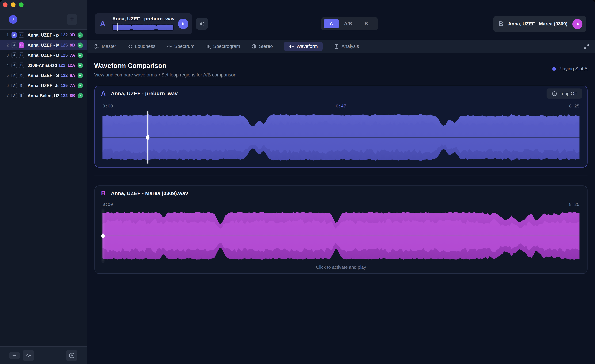 This screenshot has height=364, width=595. What do you see at coordinates (291, 46) in the screenshot?
I see `waveform-icon` at bounding box center [291, 46].